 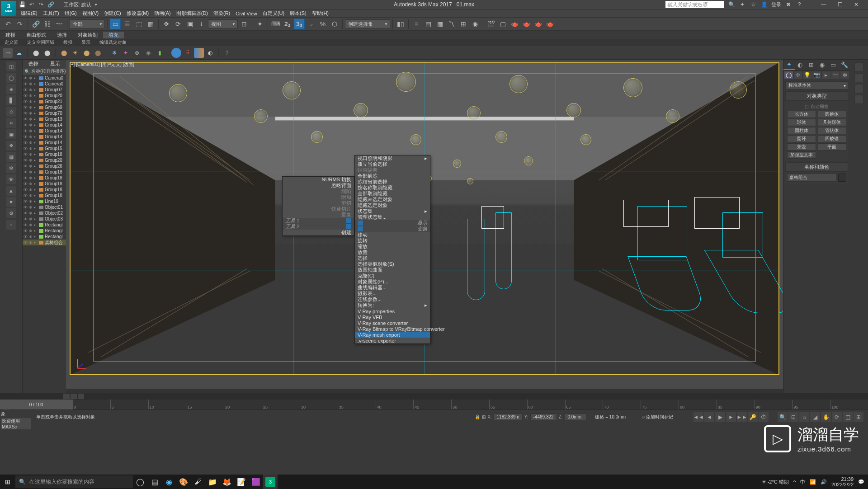 I want to click on primitive-button: 圆锥体, so click(x=832, y=114).